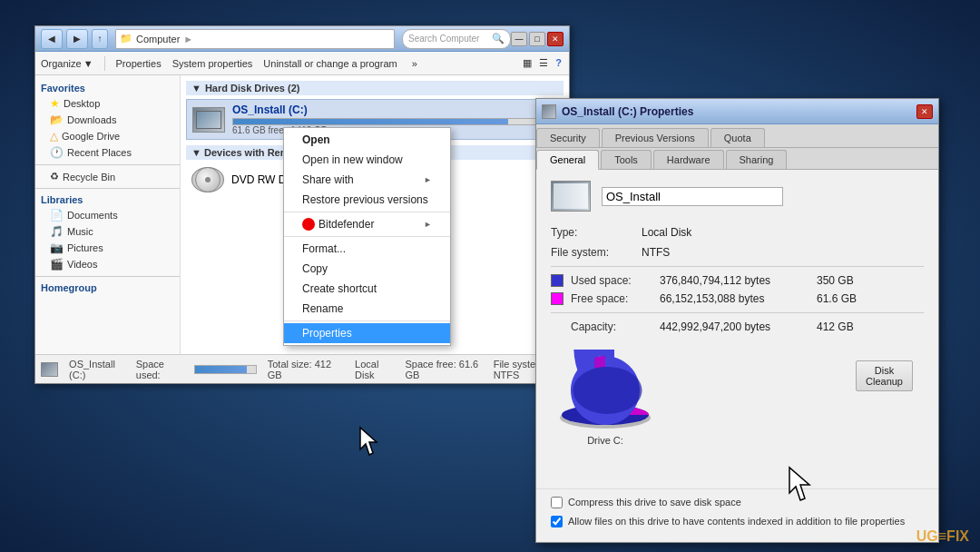 The width and height of the screenshot is (980, 552). I want to click on index-label: Allow files on this drive to have conten…, so click(737, 521).